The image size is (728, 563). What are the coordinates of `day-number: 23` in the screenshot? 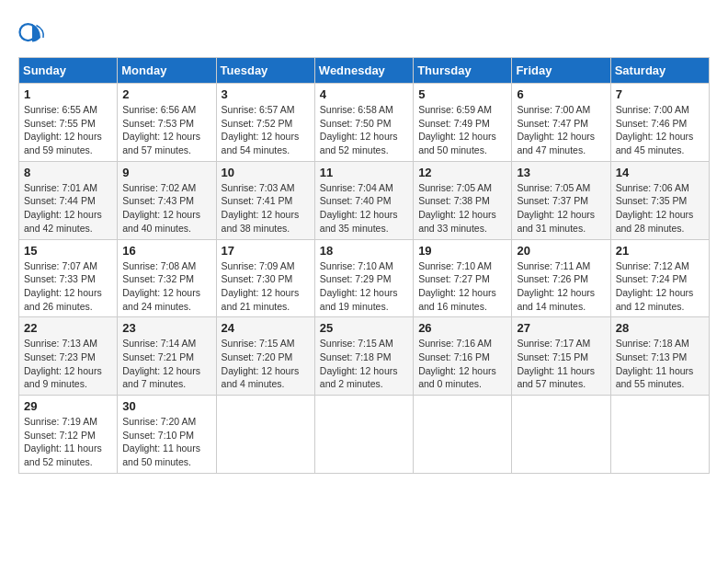 It's located at (166, 327).